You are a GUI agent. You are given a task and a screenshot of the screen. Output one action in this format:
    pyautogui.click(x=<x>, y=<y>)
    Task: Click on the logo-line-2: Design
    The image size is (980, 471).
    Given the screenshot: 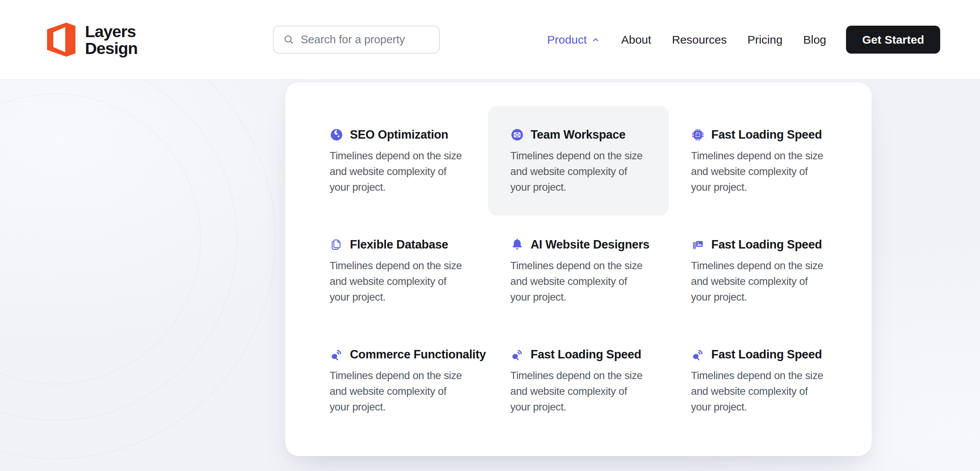 What is the action you would take?
    pyautogui.click(x=111, y=48)
    